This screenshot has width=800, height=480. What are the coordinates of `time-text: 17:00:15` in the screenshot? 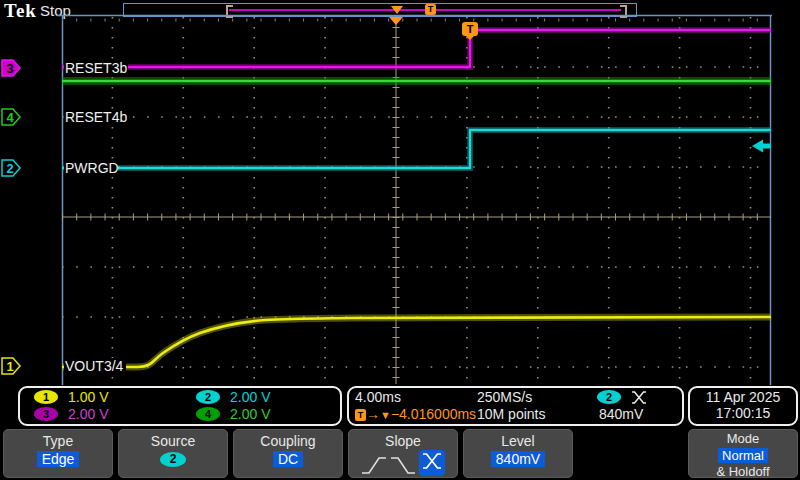 It's located at (743, 413).